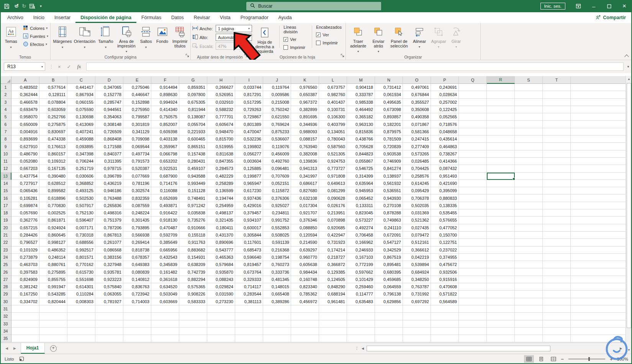  I want to click on cell-D12: 0,978715, so click(110, 168).